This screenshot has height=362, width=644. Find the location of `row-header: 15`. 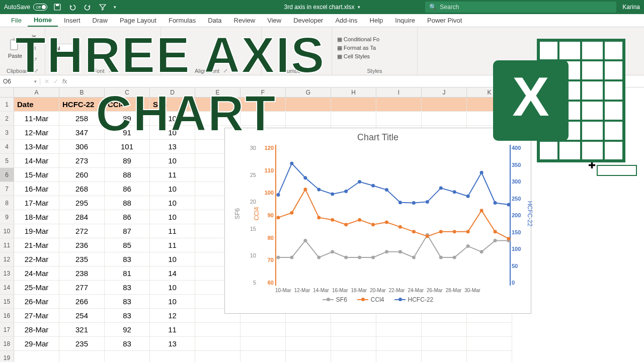

row-header: 15 is located at coordinates (7, 302).